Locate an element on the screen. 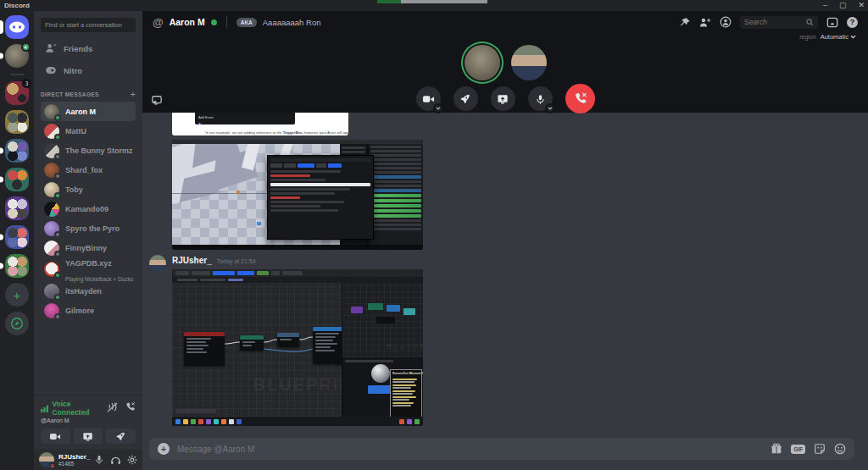 The height and width of the screenshot is (470, 868). server-rail: 3 + is located at coordinates (17, 241).